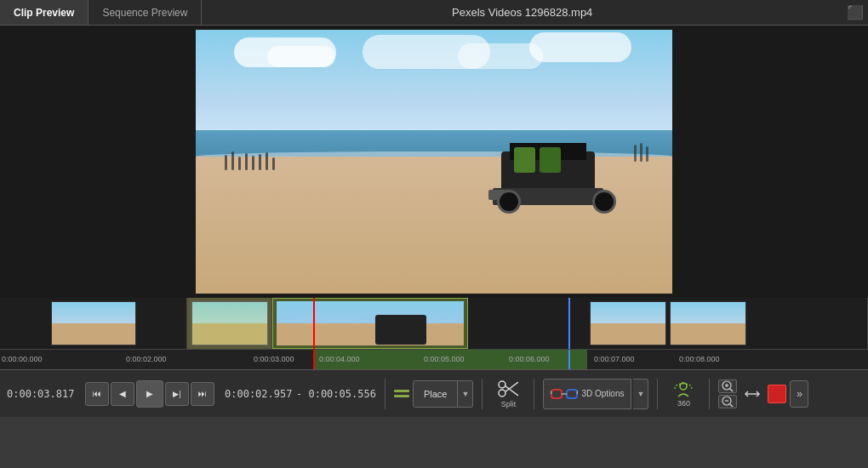  What do you see at coordinates (314, 323) in the screenshot?
I see `filmstrip-playhead-red` at bounding box center [314, 323].